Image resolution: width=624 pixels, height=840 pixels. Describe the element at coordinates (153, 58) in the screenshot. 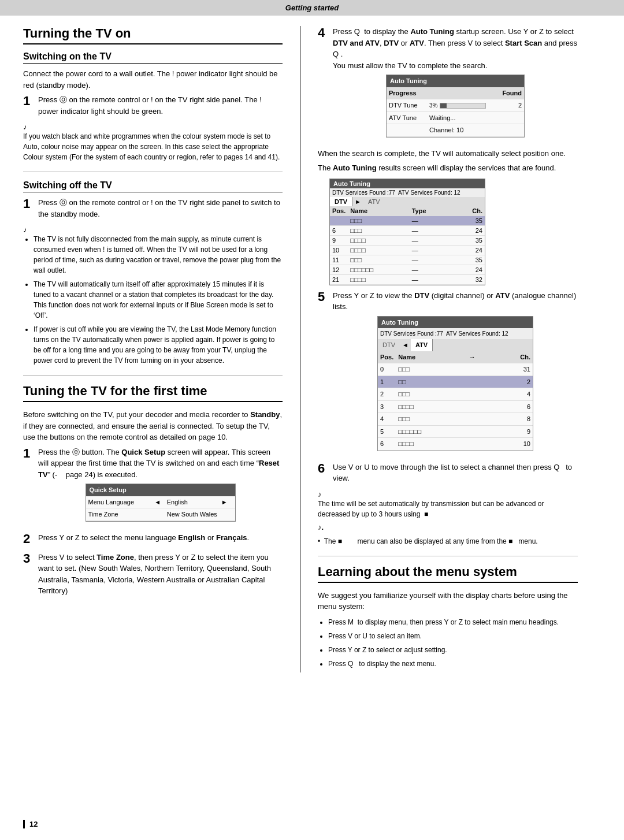

I see `switching-on-subtitle: Switching on the TV` at that location.